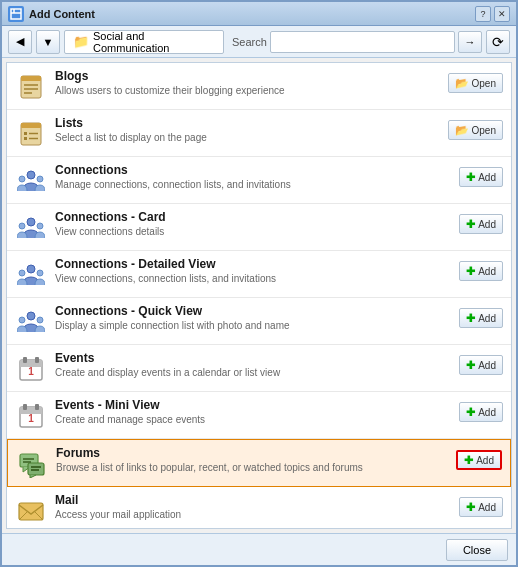  Describe the element at coordinates (242, 170) in the screenshot. I see `item-title: Connections` at that location.